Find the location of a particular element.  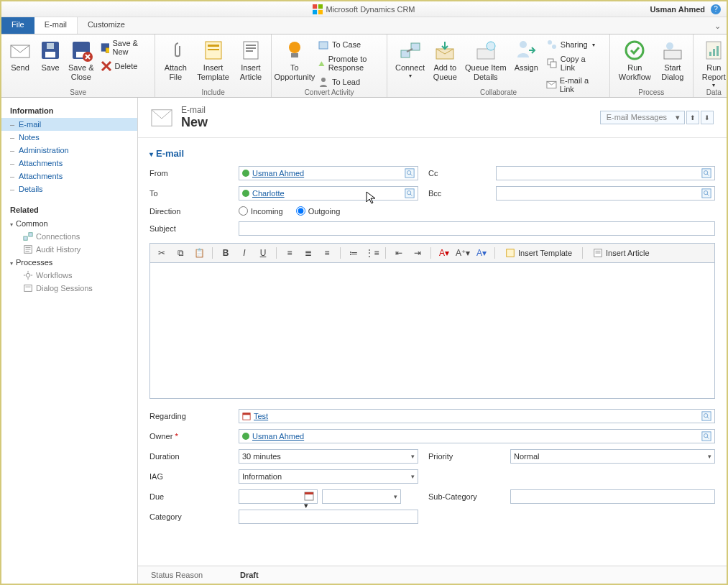

save-close-button: Save & Close is located at coordinates (81, 60).